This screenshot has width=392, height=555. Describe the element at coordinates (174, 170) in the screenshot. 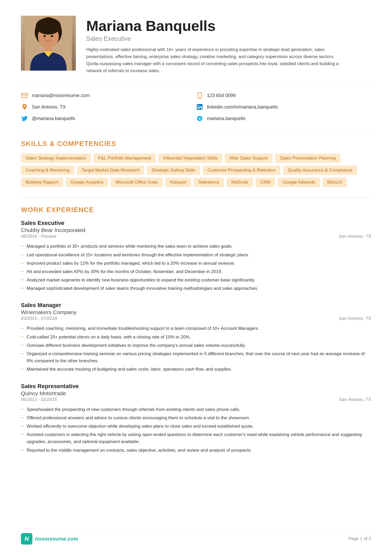

I see `skill-tag: Strategic Selling Skills` at that location.